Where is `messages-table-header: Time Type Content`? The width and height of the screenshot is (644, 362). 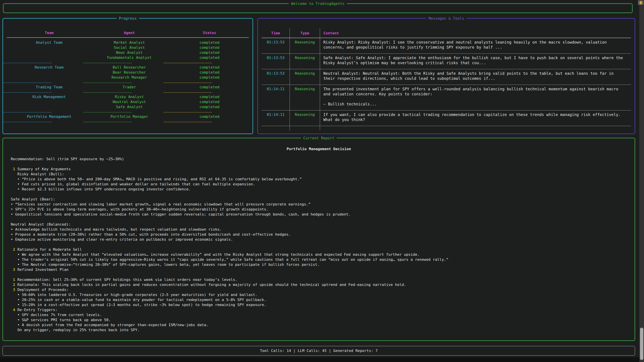 messages-table-header: Time Type Content is located at coordinates (446, 33).